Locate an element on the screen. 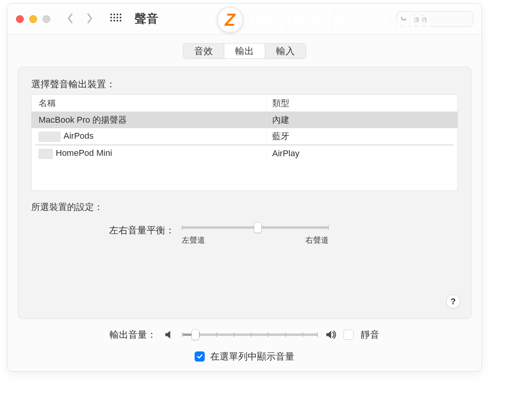 Image resolution: width=521 pixels, height=420 pixels. column-header-name: 名稱 is located at coordinates (149, 103).